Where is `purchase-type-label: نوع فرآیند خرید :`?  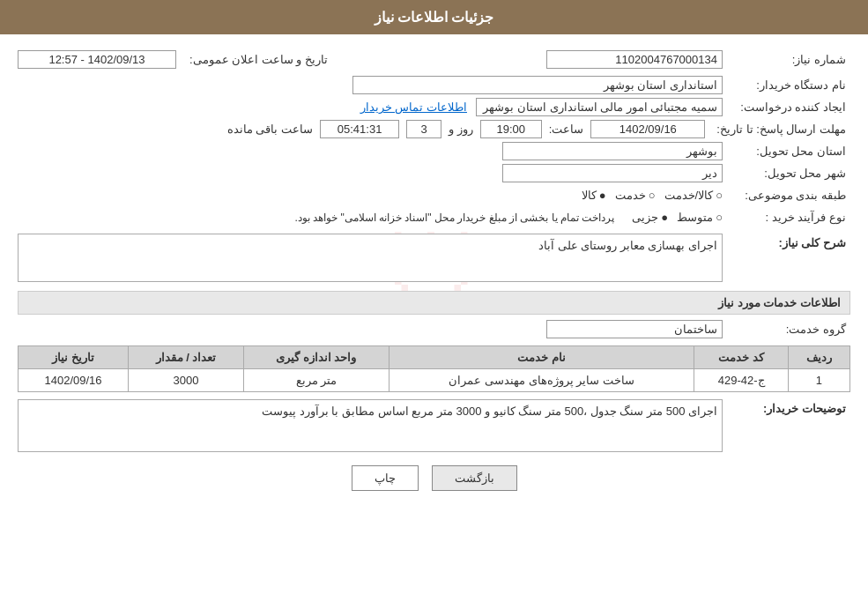 purchase-type-label: نوع فرآیند خرید : is located at coordinates (791, 217).